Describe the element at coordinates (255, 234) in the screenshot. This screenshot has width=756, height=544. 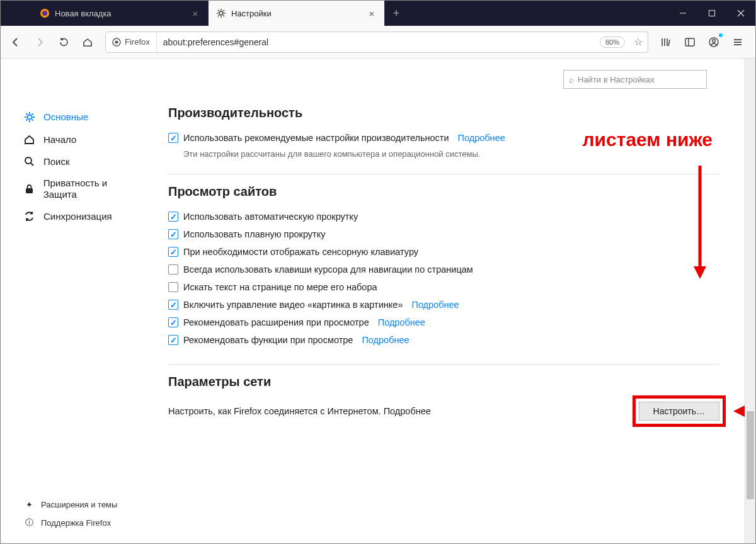
I see `checkbox-label: Использовать плавную прокрутку` at that location.